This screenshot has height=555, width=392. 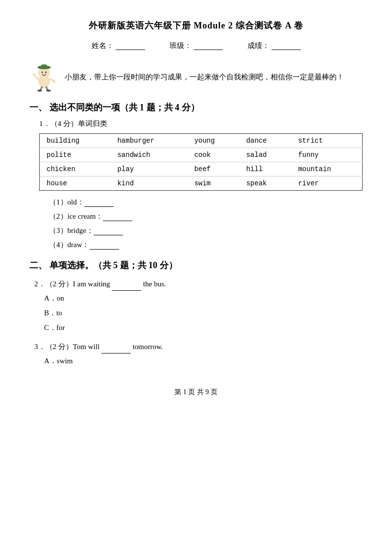 What do you see at coordinates (196, 107) in the screenshot?
I see `section1-header: 一、 选出不同类的一项（共 1 题；共 4 分）` at bounding box center [196, 107].